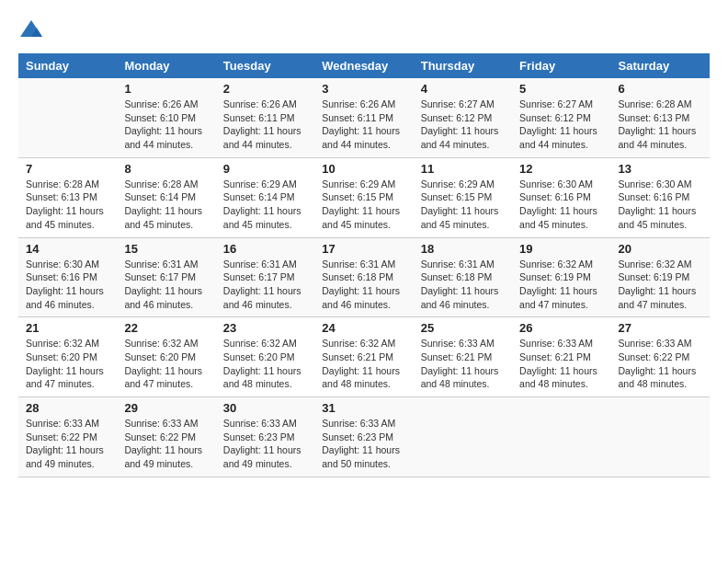  What do you see at coordinates (561, 278) in the screenshot?
I see `calendar-cell: 19Sunrise: 6:32 AM Sunset: 6:19 PM Dayli…` at bounding box center [561, 278].